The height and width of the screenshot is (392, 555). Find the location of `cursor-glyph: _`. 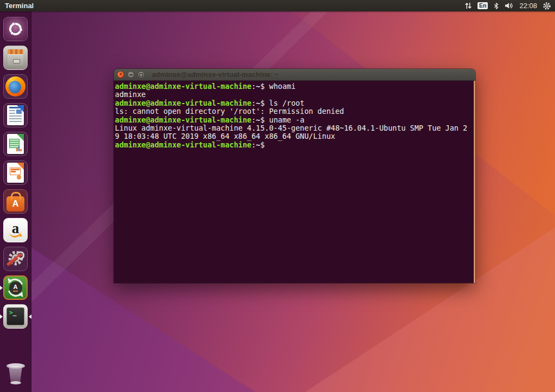

cursor-glyph: _ is located at coordinates (15, 312).